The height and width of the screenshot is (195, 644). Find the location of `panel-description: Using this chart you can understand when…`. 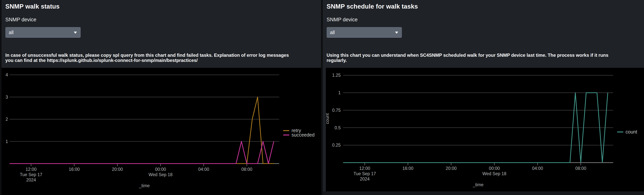

panel-description: Using this chart you can understand when… is located at coordinates (472, 58).